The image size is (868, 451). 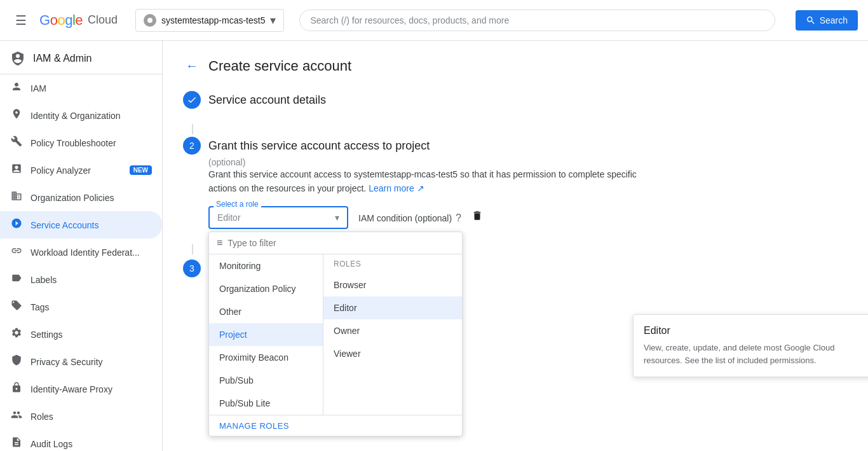 What do you see at coordinates (405, 218) in the screenshot?
I see `iam-condition-text: IAM condition (optional)` at bounding box center [405, 218].